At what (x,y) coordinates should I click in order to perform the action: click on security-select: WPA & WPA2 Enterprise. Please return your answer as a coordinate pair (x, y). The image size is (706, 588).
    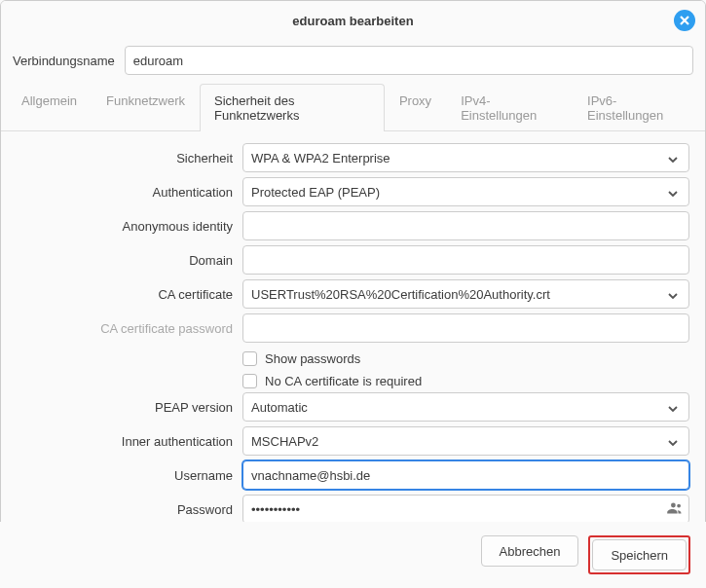
    Looking at the image, I should click on (465, 158).